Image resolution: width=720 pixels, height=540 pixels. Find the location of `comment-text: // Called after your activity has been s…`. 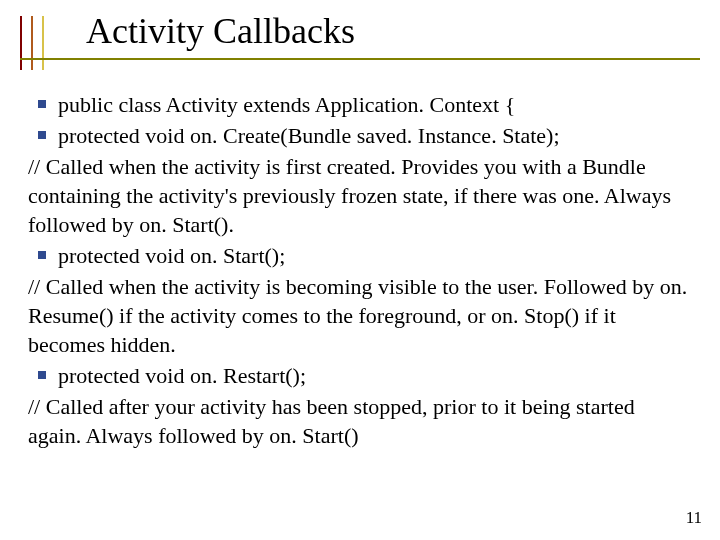

comment-text: // Called after your activity has been s… is located at coordinates (360, 421).